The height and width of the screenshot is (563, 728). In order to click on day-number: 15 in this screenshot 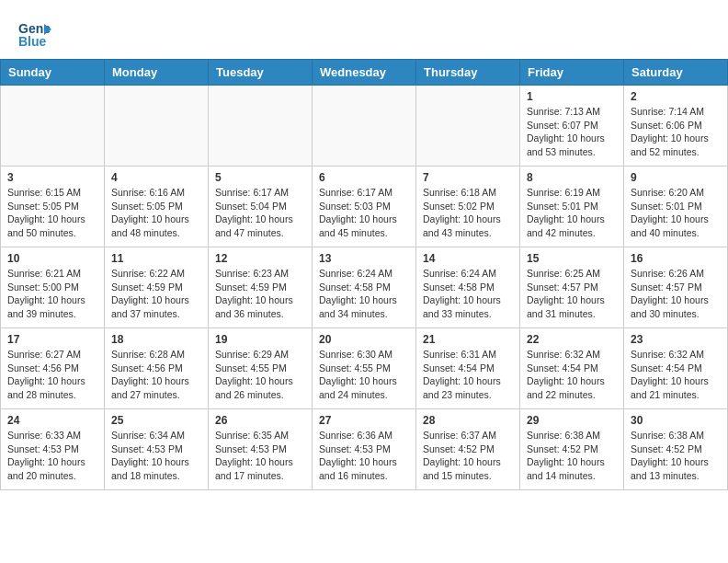, I will do `click(572, 259)`.